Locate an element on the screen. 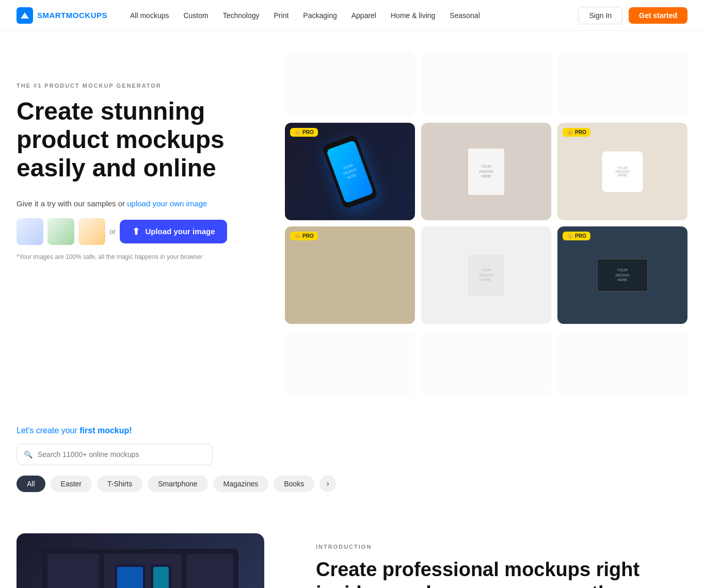 The width and height of the screenshot is (704, 588). get-started-button: Get started is located at coordinates (658, 15).